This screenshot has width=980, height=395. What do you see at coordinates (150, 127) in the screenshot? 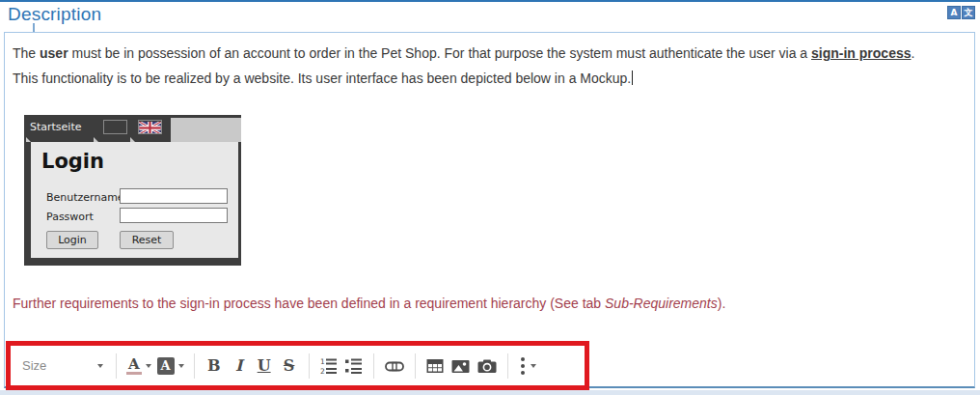
I see `uk-flag-icon` at bounding box center [150, 127].